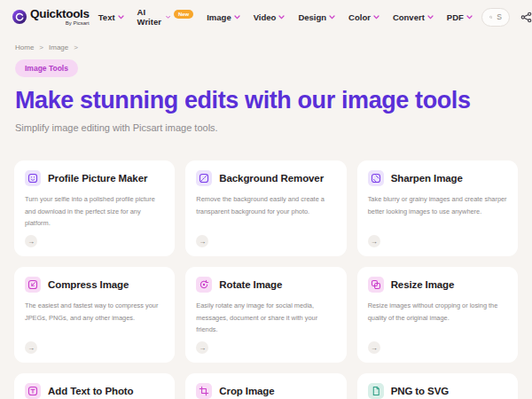  Describe the element at coordinates (527, 18) in the screenshot. I see `share-button` at that location.